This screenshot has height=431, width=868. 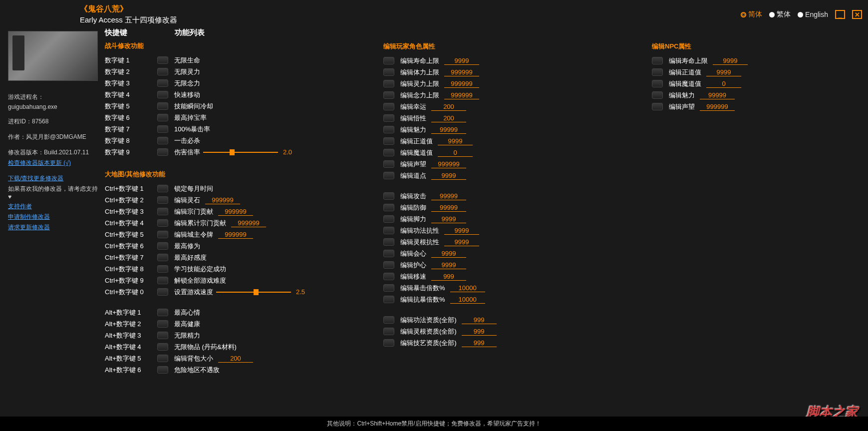 I want to click on apply-create-link: 申请制作修改器, so click(x=55, y=217).